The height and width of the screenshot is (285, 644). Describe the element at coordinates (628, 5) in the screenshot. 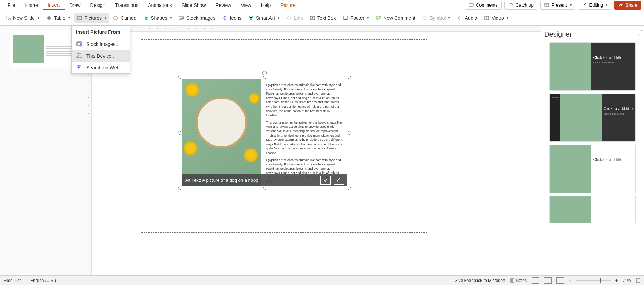

I see `share-button: Share` at that location.